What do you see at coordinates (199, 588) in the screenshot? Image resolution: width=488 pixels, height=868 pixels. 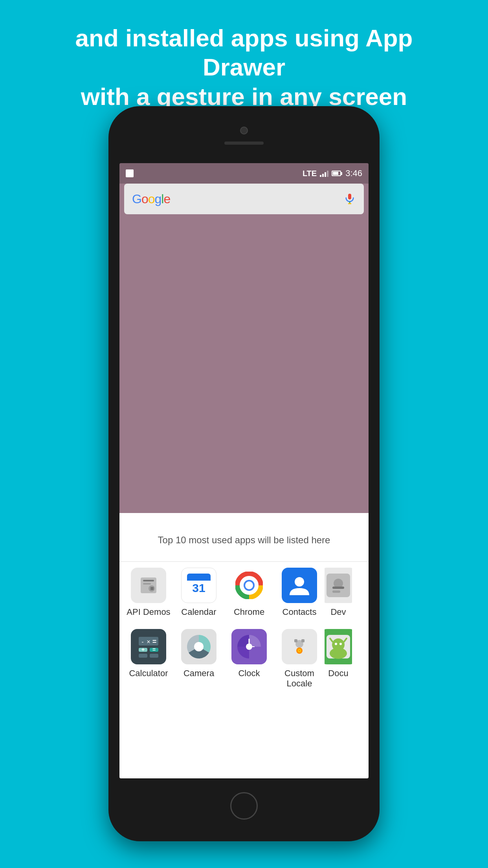 I see `svg-text: 31` at bounding box center [199, 588].